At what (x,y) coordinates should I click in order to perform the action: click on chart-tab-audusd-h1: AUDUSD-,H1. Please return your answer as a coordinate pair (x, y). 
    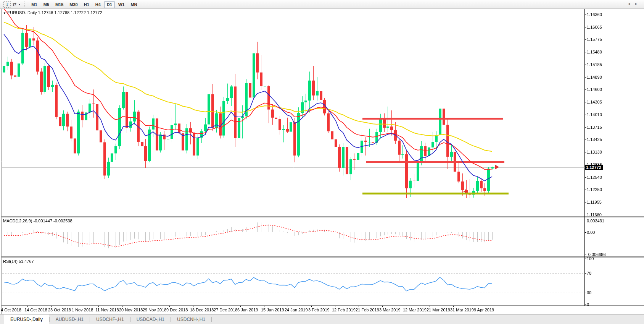
    Looking at the image, I should click on (69, 319).